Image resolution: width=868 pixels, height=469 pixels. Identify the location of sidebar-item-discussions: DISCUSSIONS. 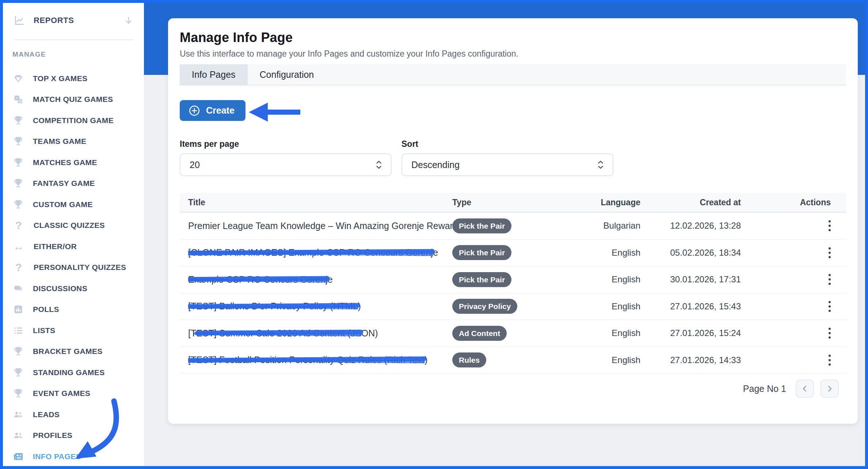
(73, 289).